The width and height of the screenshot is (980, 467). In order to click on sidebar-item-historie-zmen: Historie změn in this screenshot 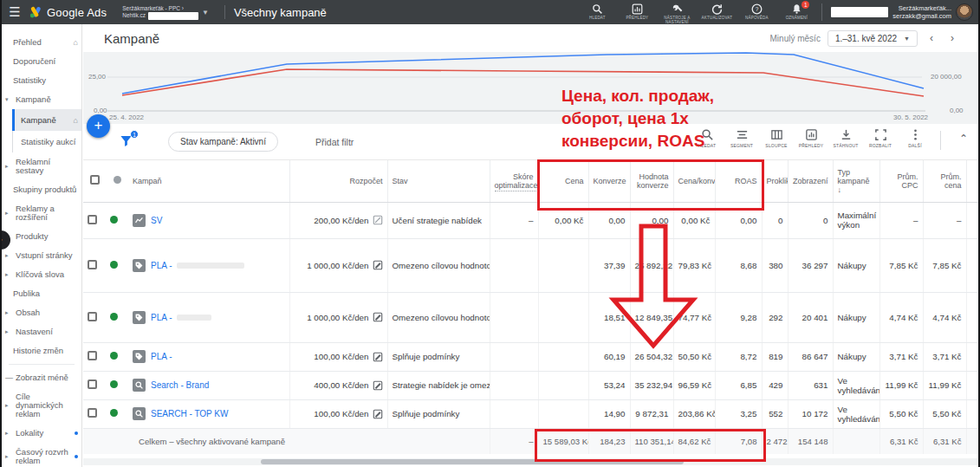, I will do `click(42, 351)`.